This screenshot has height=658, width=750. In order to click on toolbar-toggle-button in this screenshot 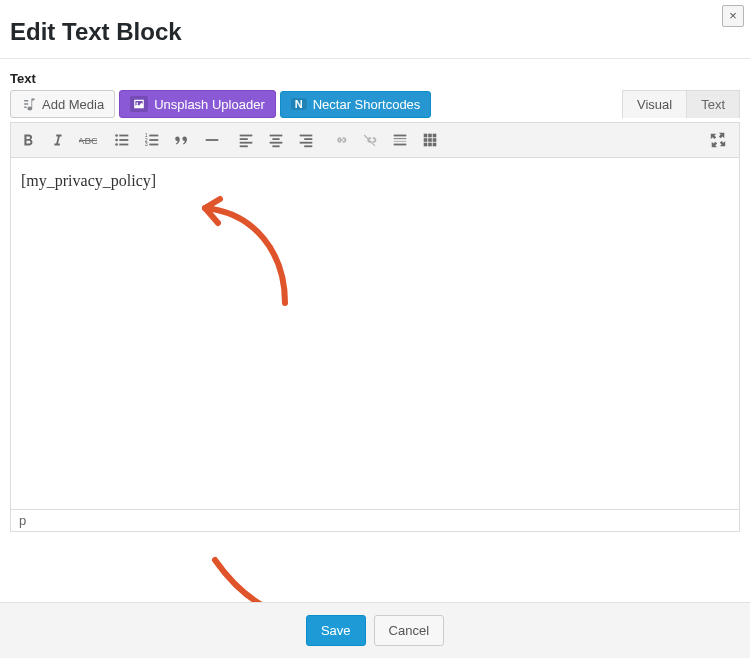, I will do `click(430, 140)`.